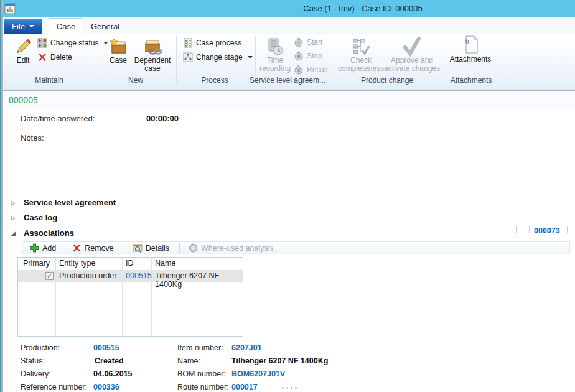  I want to click on remove-button: Remove, so click(93, 248).